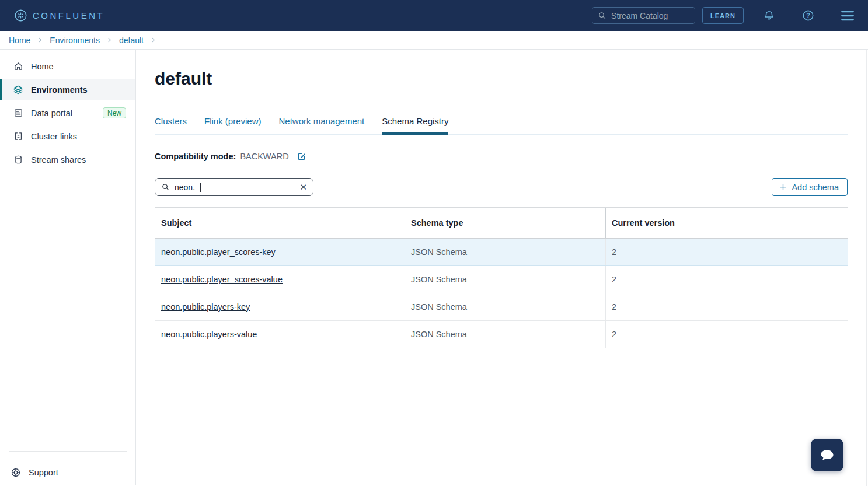 The width and height of the screenshot is (868, 486). I want to click on stream-catalog-input, so click(646, 16).